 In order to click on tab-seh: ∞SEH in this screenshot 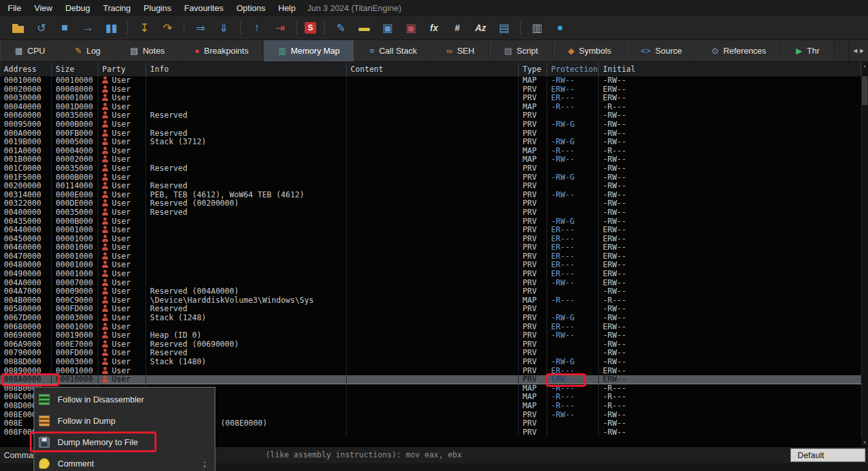, I will do `click(461, 50)`.